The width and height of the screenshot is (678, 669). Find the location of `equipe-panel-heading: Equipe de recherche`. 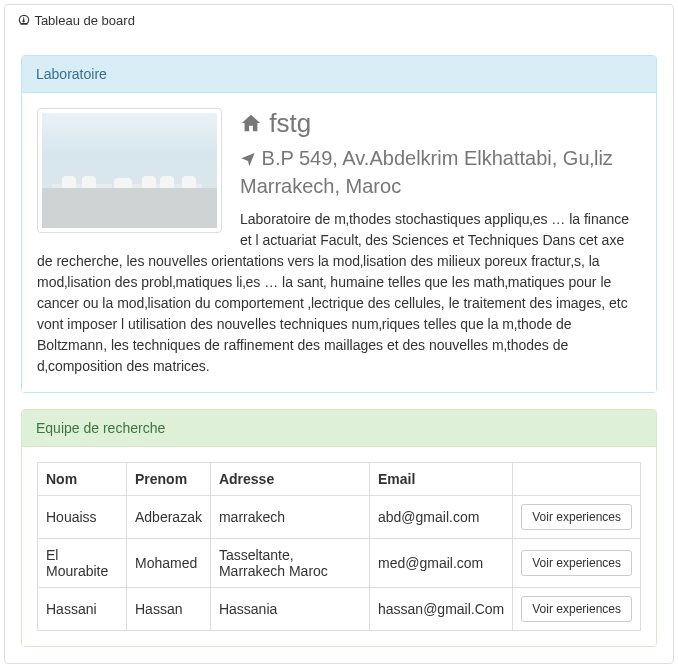

equipe-panel-heading: Equipe de recherche is located at coordinates (339, 428).